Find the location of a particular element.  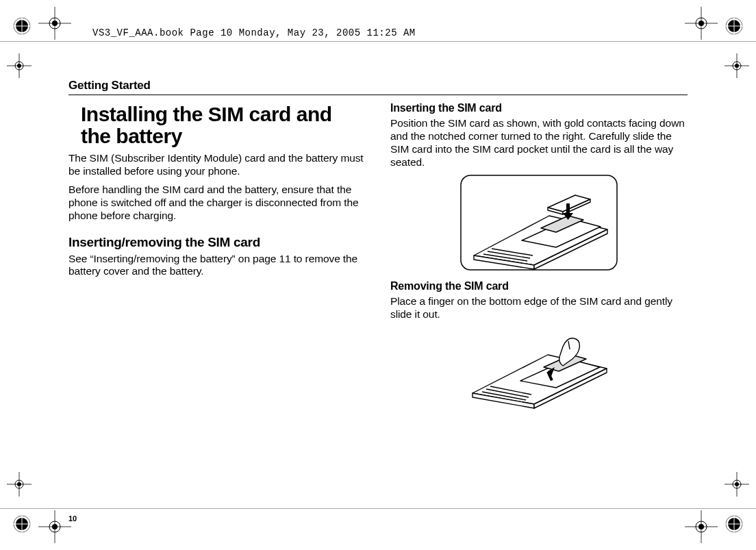

page-number: 10 is located at coordinates (73, 518).